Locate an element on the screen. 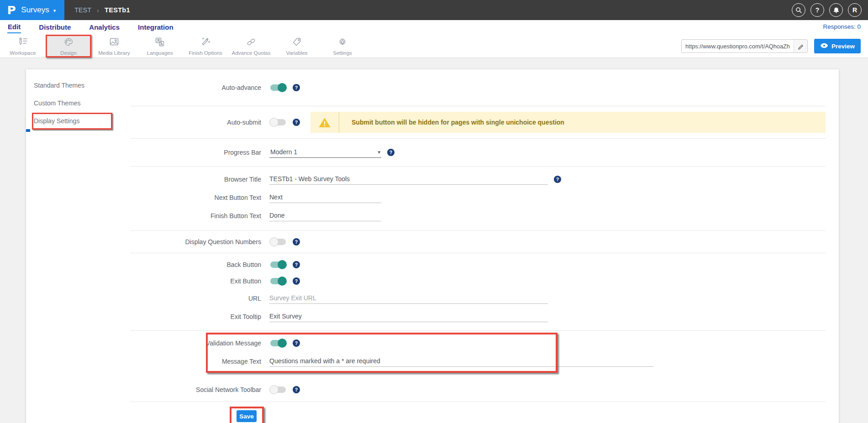 The height and width of the screenshot is (423, 868). toolbar-item-label: Variables is located at coordinates (297, 53).